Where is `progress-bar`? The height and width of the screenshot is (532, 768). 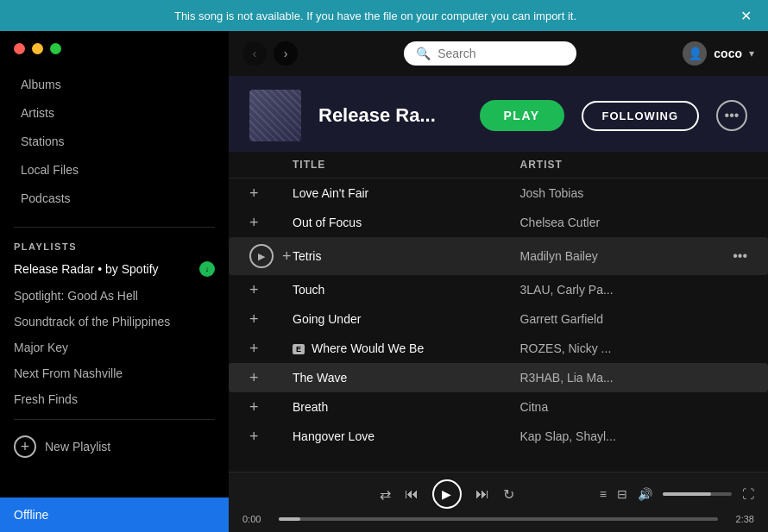 progress-bar is located at coordinates (499, 519).